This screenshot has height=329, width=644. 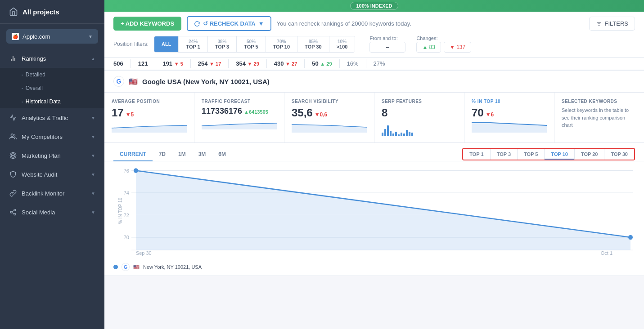 I want to click on google-icon: G, so click(x=119, y=81).